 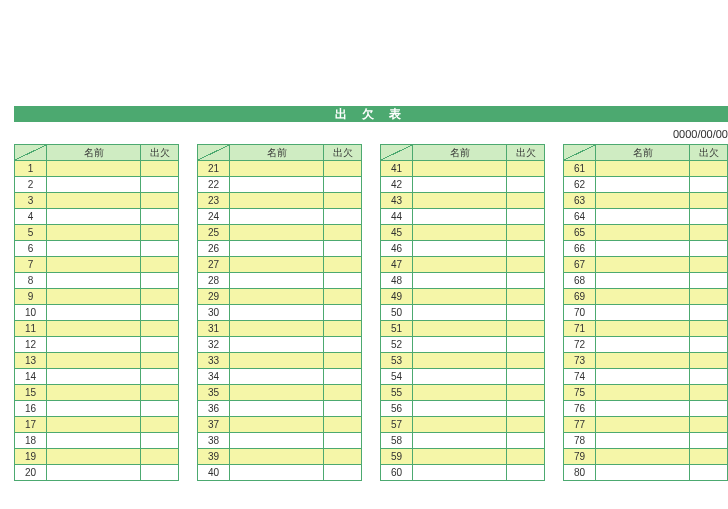 What do you see at coordinates (580, 265) in the screenshot?
I see `row-number: 67` at bounding box center [580, 265].